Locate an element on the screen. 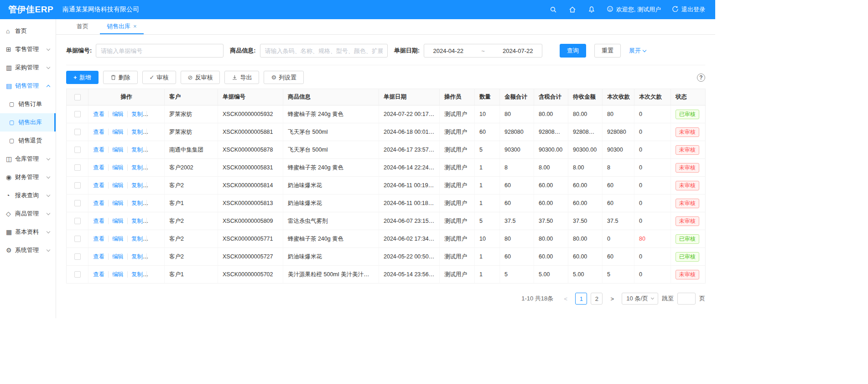 The width and height of the screenshot is (868, 384). welcome-user: 欢迎您, 测试用户 is located at coordinates (634, 10).